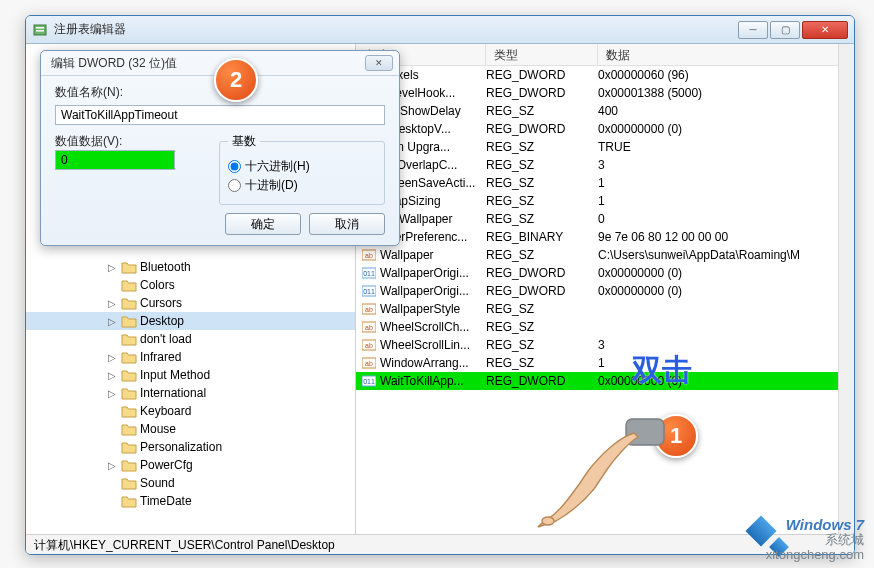  I want to click on tree-item: ▷Cursors, so click(190, 303).